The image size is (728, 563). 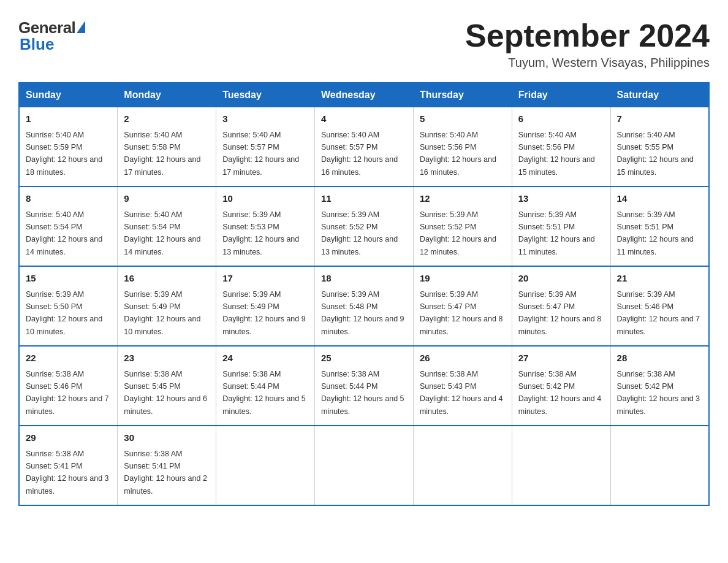 I want to click on table-row: 3 Sunrise: 5:40 AMSunset: 5:57 PMDayligh…, so click(x=266, y=147).